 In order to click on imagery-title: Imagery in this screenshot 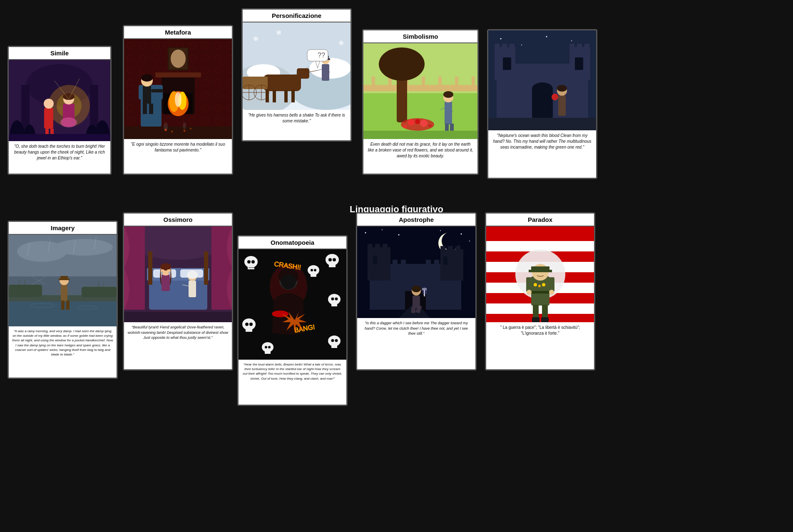, I will do `click(62, 228)`.